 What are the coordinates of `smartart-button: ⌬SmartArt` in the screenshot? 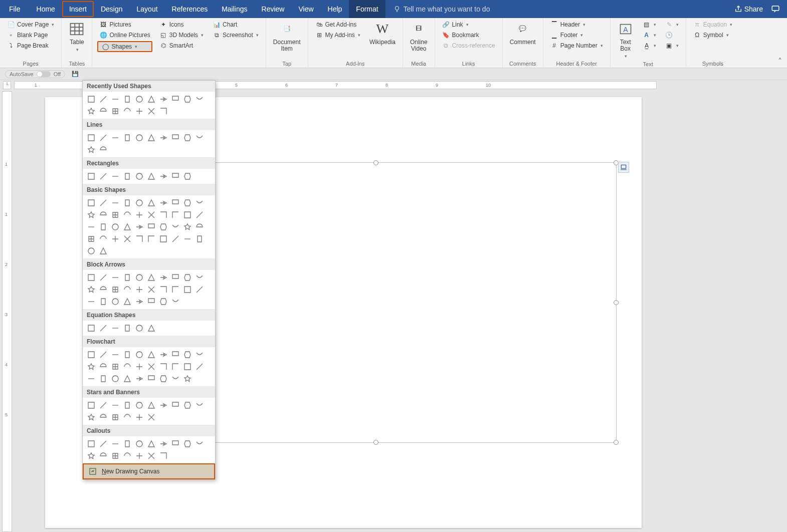 It's located at (181, 46).